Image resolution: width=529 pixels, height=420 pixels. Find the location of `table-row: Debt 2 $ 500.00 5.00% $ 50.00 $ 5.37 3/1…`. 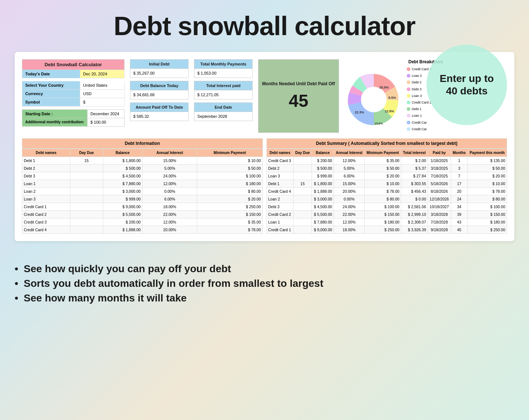

table-row: Debt 2 $ 500.00 5.00% $ 50.00 $ 5.37 3/1… is located at coordinates (387, 168).